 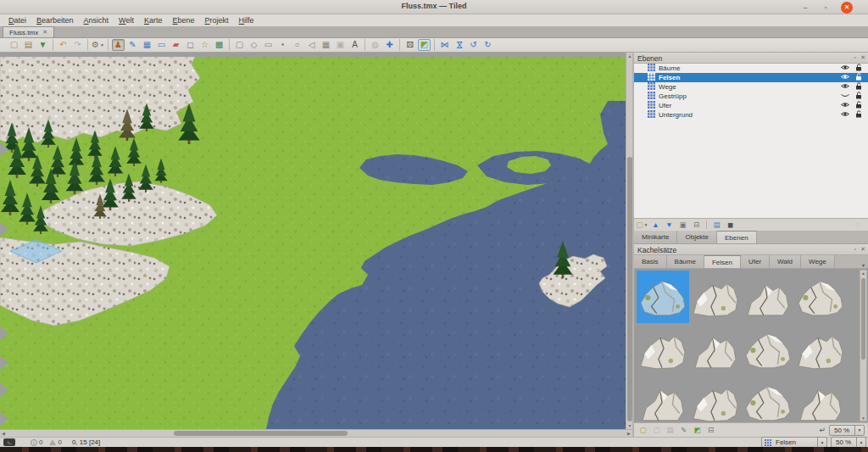 What do you see at coordinates (176, 45) in the screenshot?
I see `eraser-button: ▰` at bounding box center [176, 45].